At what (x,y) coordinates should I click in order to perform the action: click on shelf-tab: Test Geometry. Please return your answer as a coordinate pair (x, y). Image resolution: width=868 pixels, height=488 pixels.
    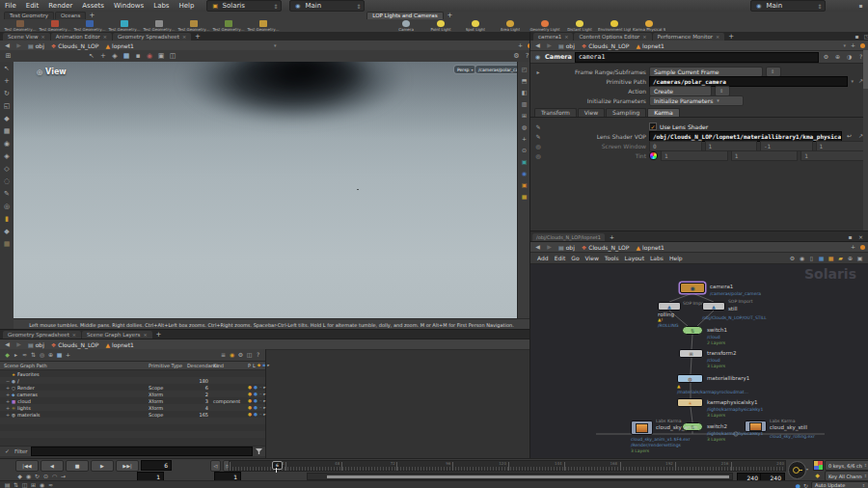
    Looking at the image, I should click on (29, 15).